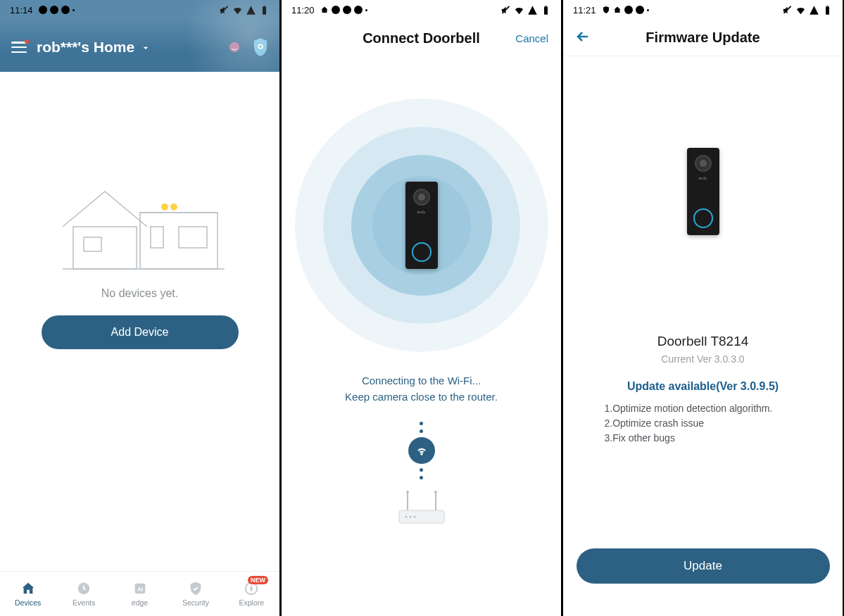  Describe the element at coordinates (703, 438) in the screenshot. I see `changelog-item: 3.Fix other bugs` at that location.